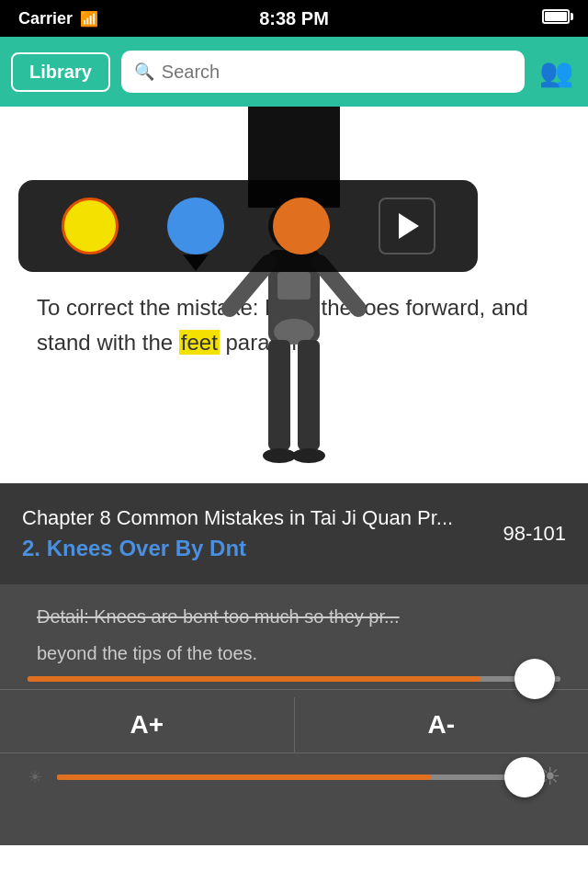 Image resolution: width=588 pixels, height=882 pixels. I want to click on chapter-subtitle: 2. Knees Over By Dnt, so click(134, 548).